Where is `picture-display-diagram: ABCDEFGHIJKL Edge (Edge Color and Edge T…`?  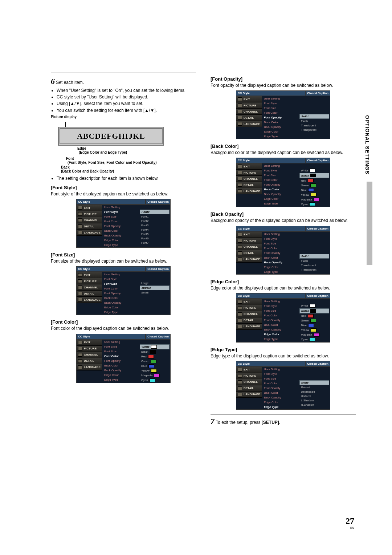
picture-display-diagram: ABCDEFGHIJKL Edge (Edge Color and Edge T… is located at coordinates (127, 147).